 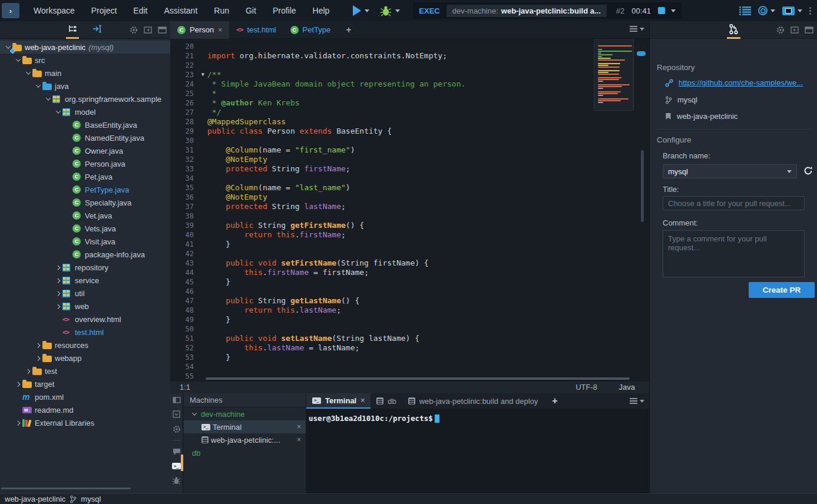 What do you see at coordinates (85, 371) in the screenshot?
I see `tree-item: test` at bounding box center [85, 371].